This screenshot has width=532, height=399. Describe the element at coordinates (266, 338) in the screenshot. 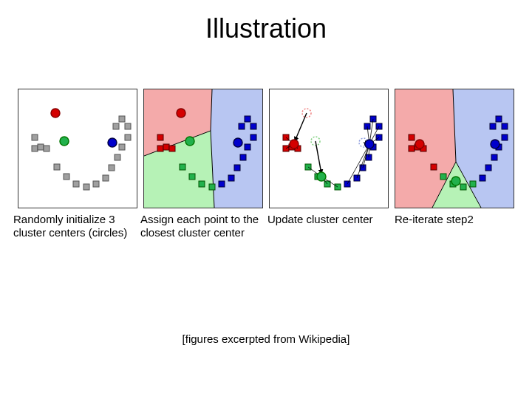

I see `credit-line: [figures excerpted from Wikipedia]` at that location.